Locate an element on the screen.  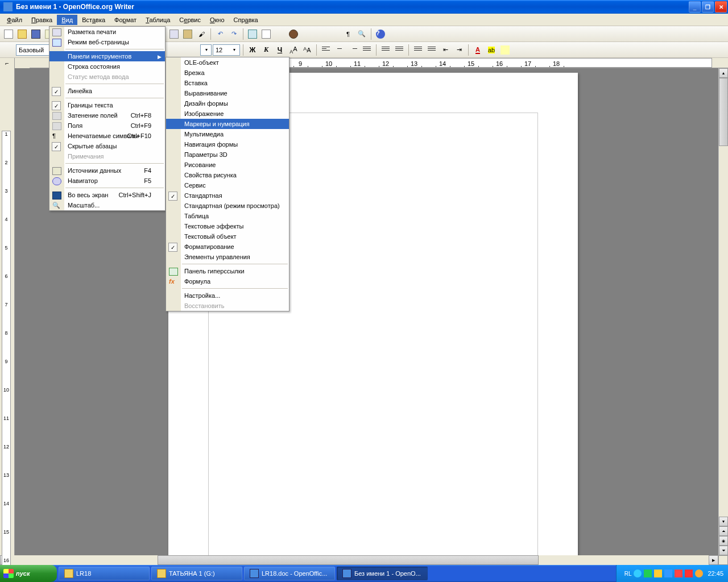
submenu-formula: fxФормула is located at coordinates (228, 281).